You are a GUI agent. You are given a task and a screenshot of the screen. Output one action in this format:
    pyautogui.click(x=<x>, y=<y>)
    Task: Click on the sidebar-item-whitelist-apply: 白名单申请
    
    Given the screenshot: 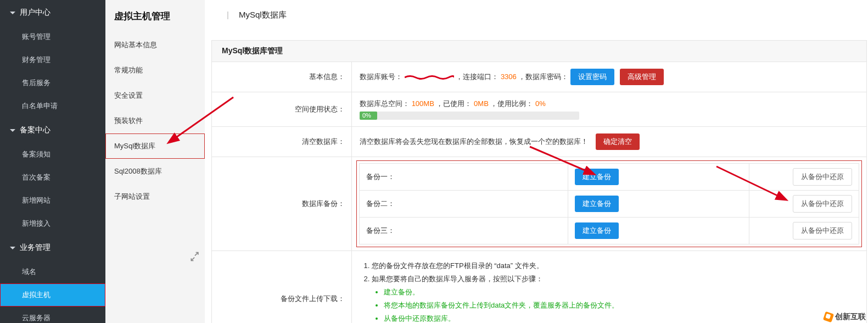 What is the action you would take?
    pyautogui.click(x=53, y=106)
    